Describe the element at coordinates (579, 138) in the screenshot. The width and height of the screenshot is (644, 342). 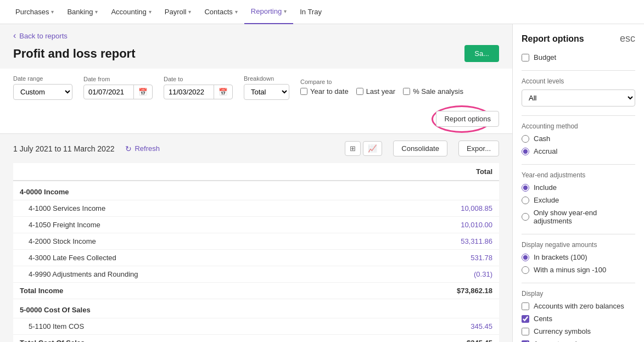
I see `cash-option: Cash` at that location.